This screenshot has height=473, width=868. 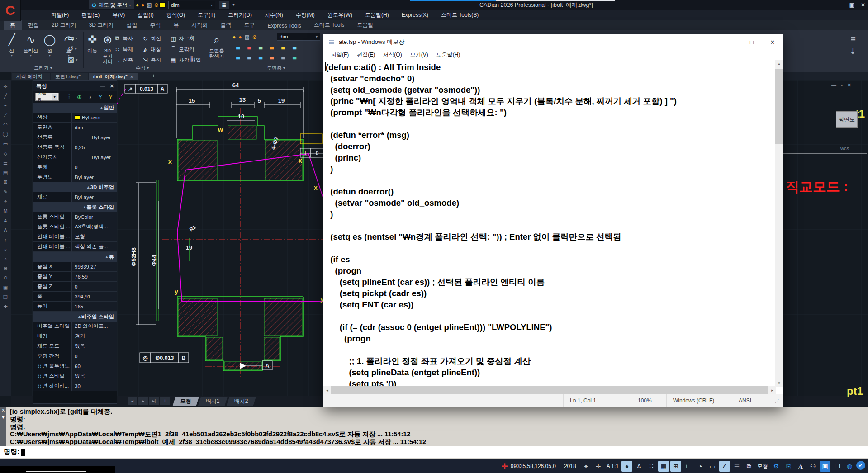 I want to click on menu-item: 수정(M), so click(x=305, y=15).